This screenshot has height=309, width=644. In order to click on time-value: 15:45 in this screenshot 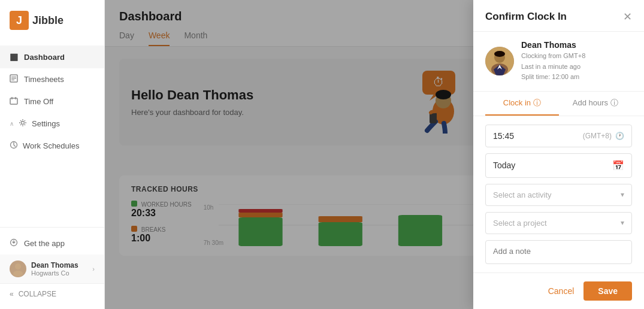, I will do `click(503, 136)`.